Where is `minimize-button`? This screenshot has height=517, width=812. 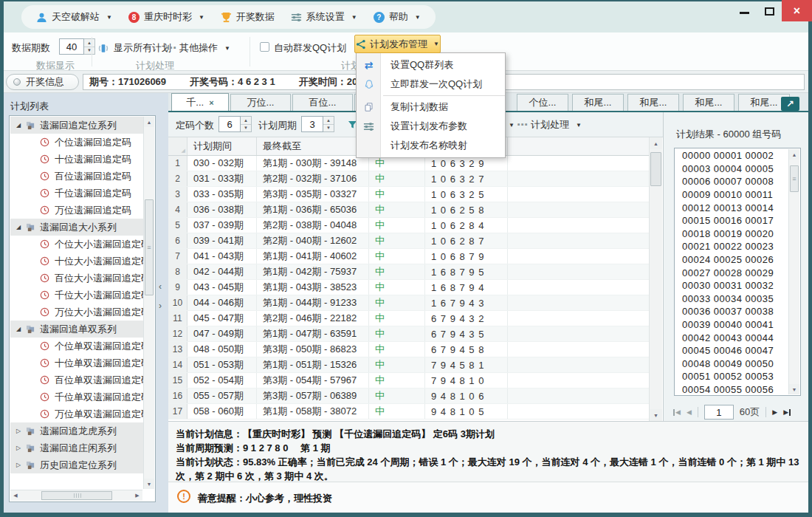
minimize-button is located at coordinates (744, 10).